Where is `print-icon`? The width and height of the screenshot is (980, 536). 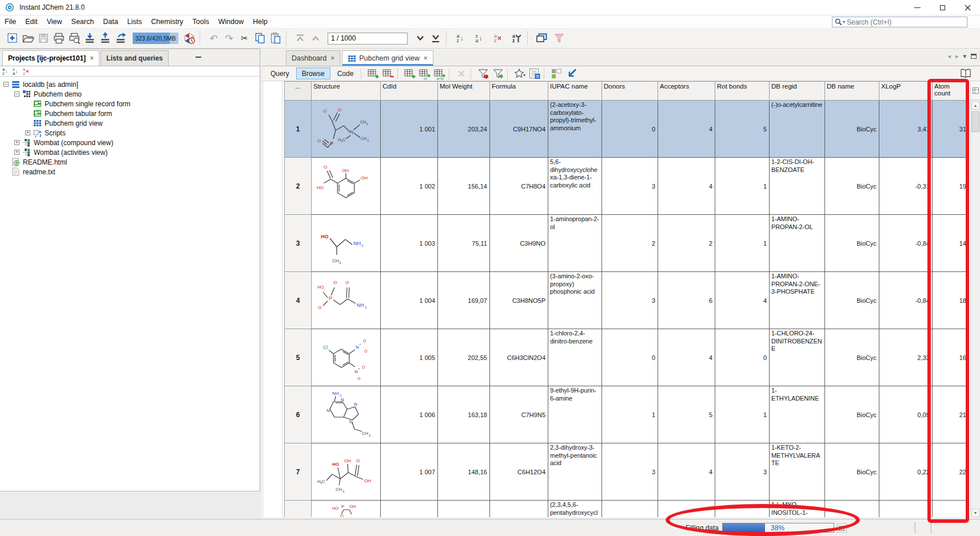 print-icon is located at coordinates (58, 39).